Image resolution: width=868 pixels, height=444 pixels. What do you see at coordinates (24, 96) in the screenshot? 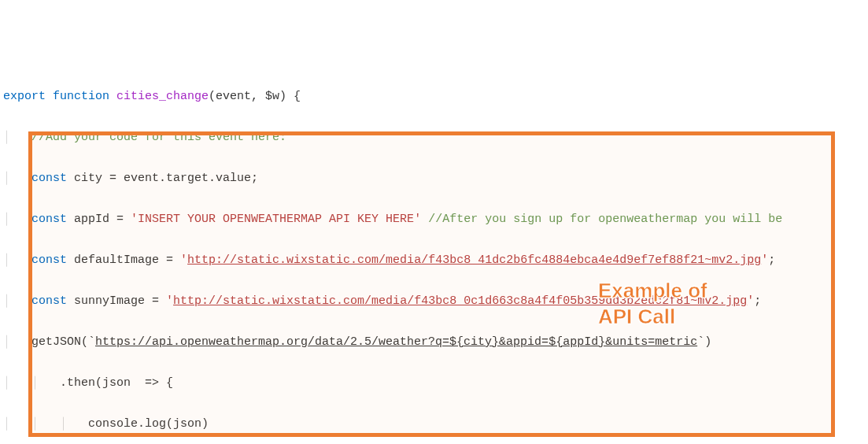
I see `kw-export: export` at bounding box center [24, 96].